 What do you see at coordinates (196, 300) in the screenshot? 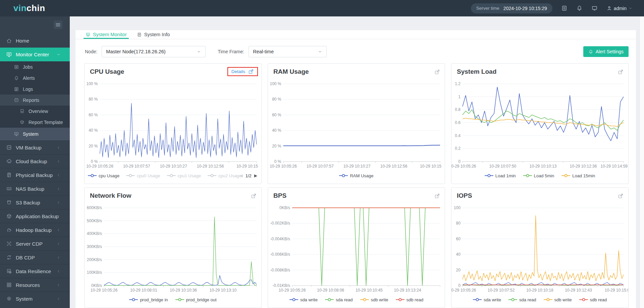
I see `legend-item-prod-bridge-out: prod_bridge out` at bounding box center [196, 300].